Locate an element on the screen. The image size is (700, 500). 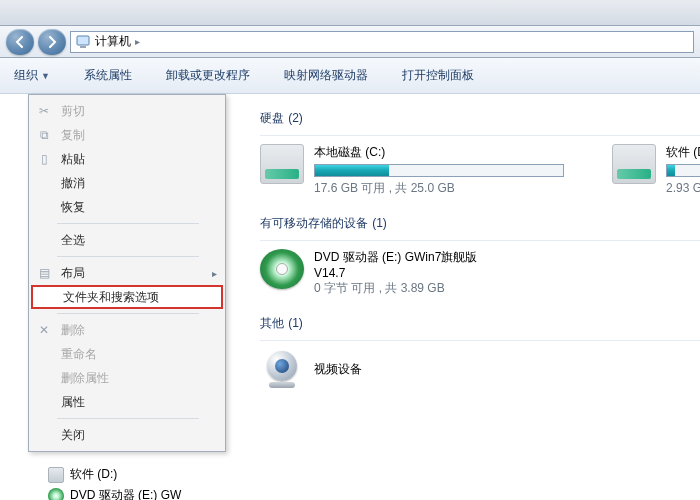
menu-redo: 恢复 is located at coordinates (127, 207).